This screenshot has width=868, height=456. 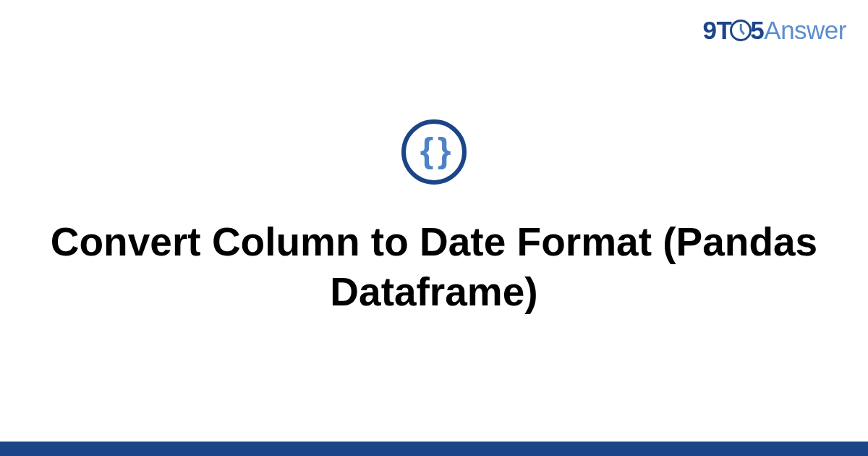 What do you see at coordinates (757, 30) in the screenshot?
I see `logo-five: 5` at bounding box center [757, 30].